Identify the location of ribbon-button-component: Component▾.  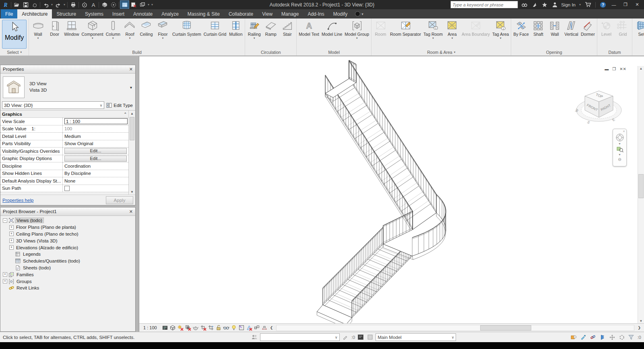
(92, 34).